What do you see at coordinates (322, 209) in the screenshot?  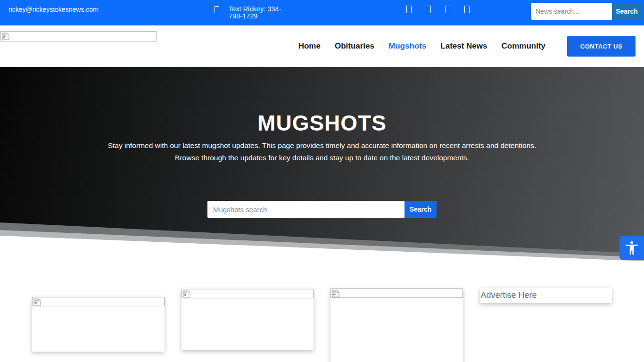 I see `mugshots-search-form: Search` at bounding box center [322, 209].